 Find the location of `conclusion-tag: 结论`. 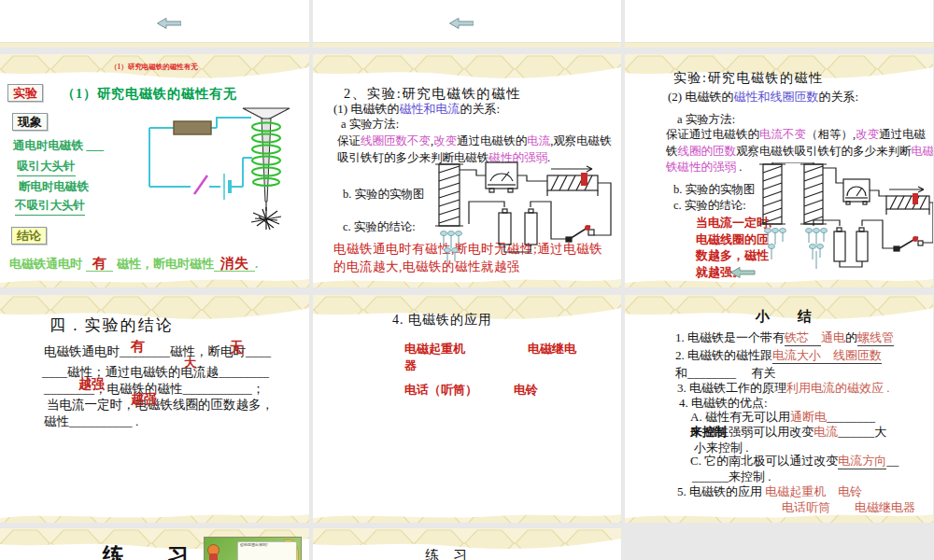

conclusion-tag: 结论 is located at coordinates (29, 235).